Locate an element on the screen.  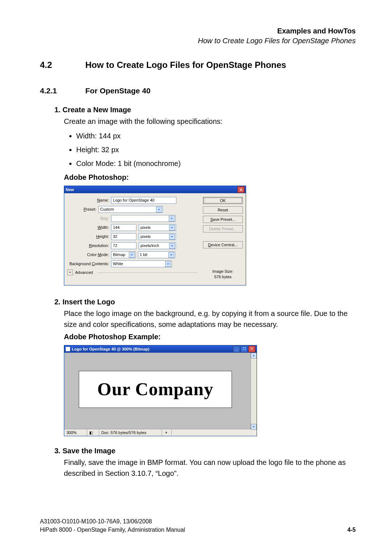
ok-button: OK is located at coordinates (223, 200).